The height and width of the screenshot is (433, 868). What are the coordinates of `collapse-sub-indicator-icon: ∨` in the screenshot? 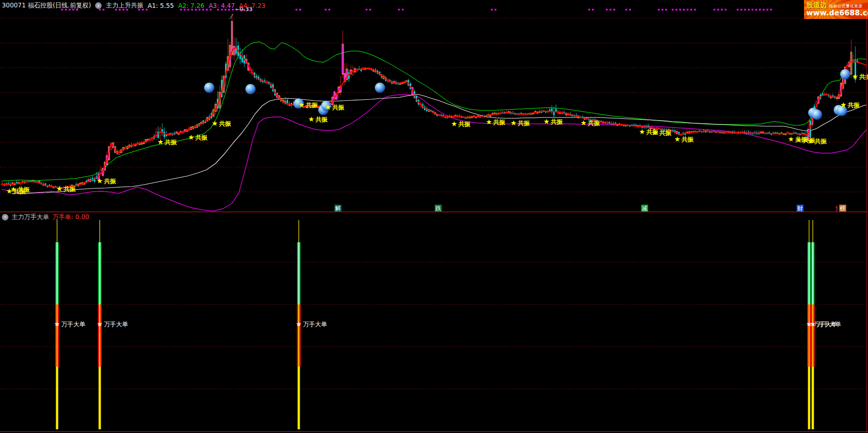 It's located at (5, 217).